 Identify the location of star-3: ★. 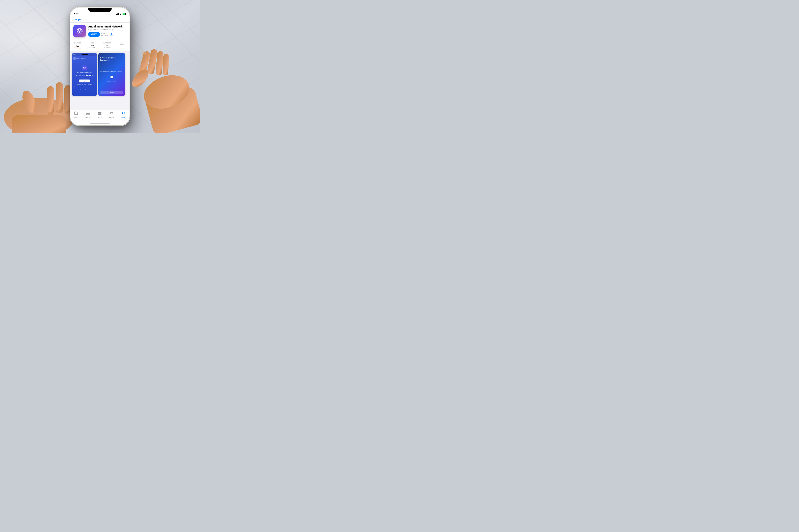
(77, 48).